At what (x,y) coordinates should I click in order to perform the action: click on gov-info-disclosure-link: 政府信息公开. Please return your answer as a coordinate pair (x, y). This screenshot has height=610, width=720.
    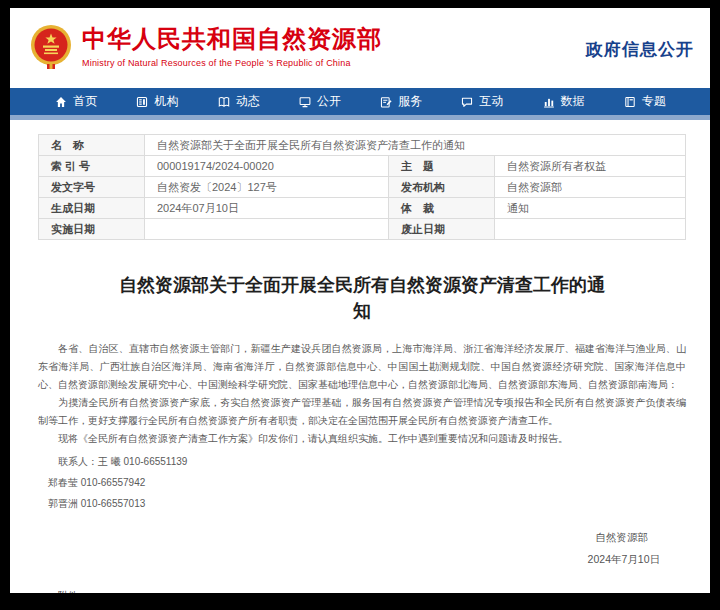
    Looking at the image, I should click on (640, 50).